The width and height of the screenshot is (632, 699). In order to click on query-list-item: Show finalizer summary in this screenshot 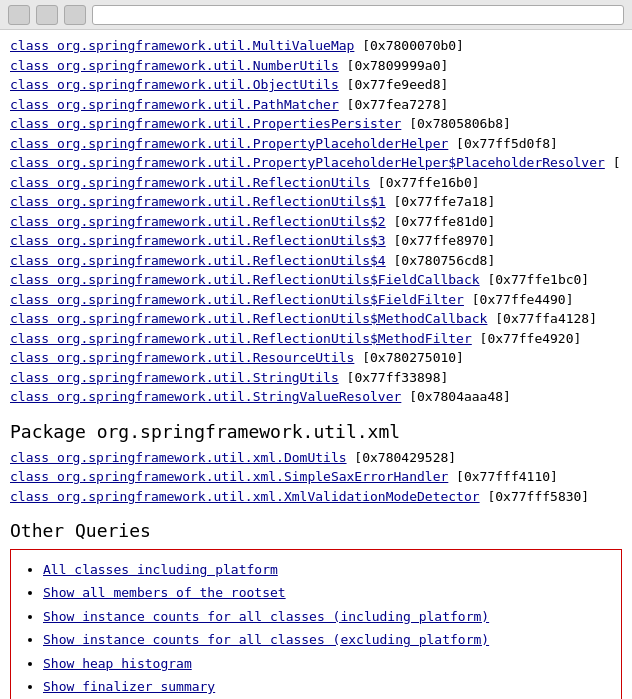, I will do `click(326, 686)`.